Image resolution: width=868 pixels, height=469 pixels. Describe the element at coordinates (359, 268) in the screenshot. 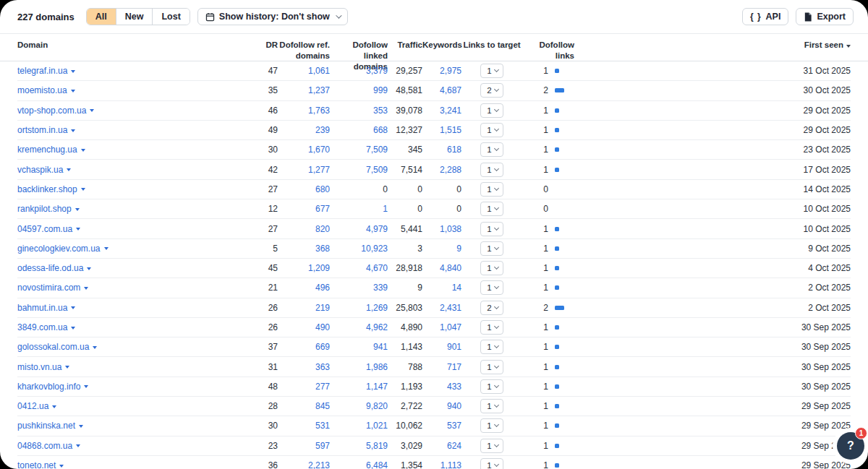

I see `dofollow-linked-domains-value: 4,670` at that location.